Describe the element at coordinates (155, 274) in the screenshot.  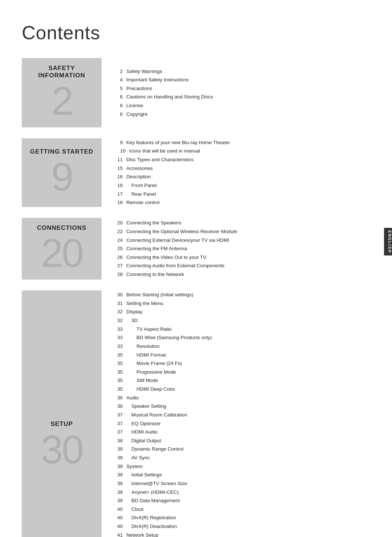
I see `toc-text: Connecting to the Network` at that location.